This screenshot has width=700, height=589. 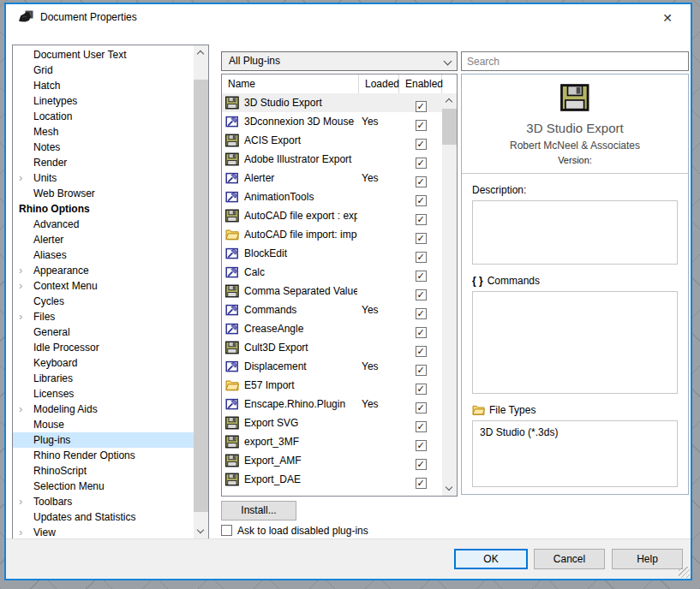 What do you see at coordinates (332, 235) in the screenshot?
I see `plugin-row-autocad-file-import-import-ac: AutoCAD file import: import_AC✓` at bounding box center [332, 235].